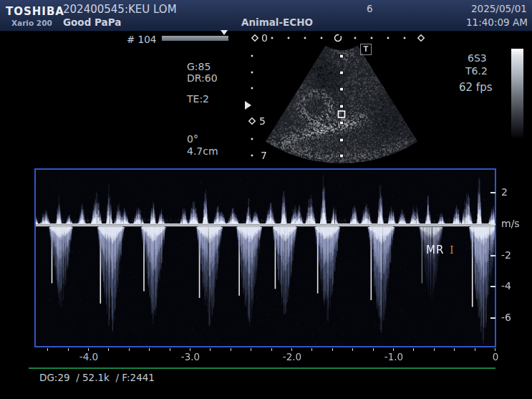  What do you see at coordinates (517, 94) in the screenshot?
I see `grayscale-bar` at bounding box center [517, 94].